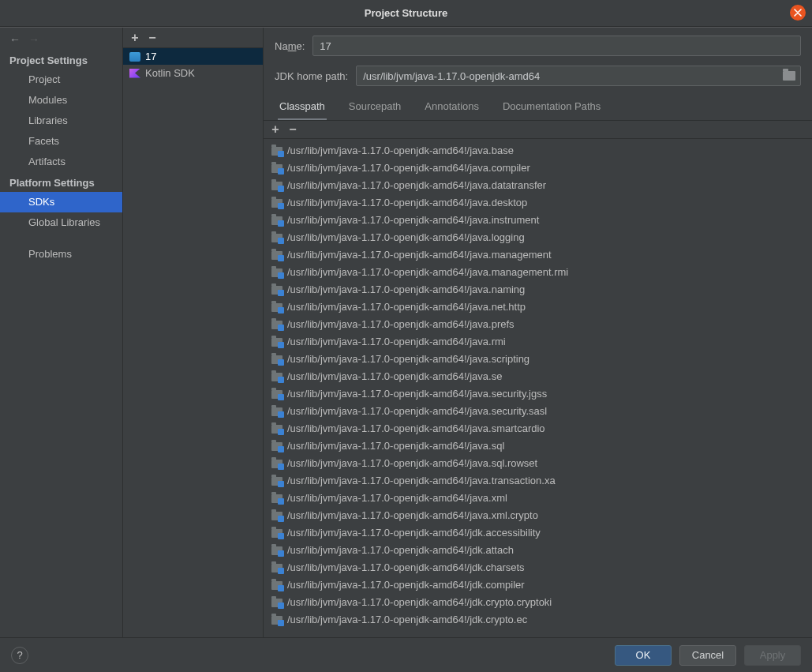 The image size is (812, 672). What do you see at coordinates (376, 108) in the screenshot?
I see `tab-sourcepath: Sourcepath` at bounding box center [376, 108].